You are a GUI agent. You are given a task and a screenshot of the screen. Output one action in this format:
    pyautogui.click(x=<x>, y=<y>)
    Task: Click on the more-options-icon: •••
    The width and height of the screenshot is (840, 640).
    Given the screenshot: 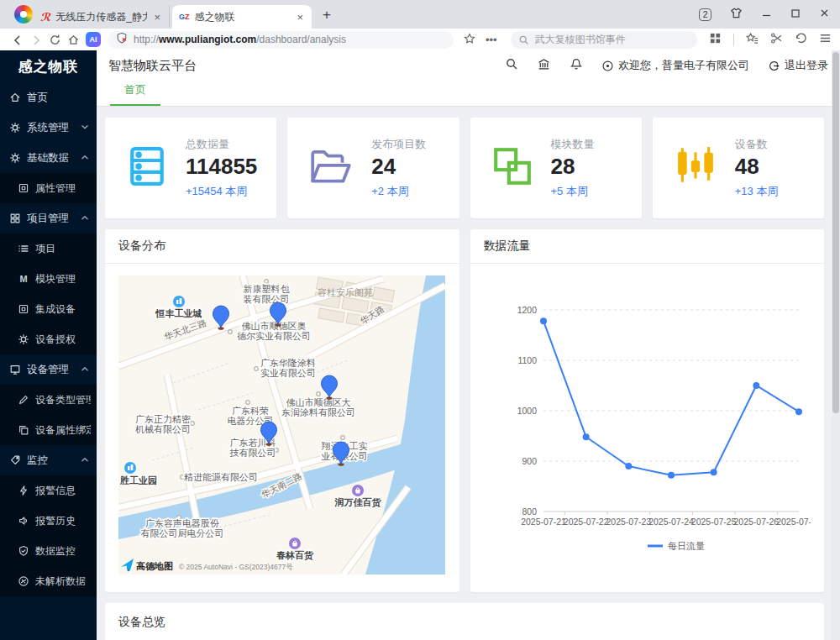 What is the action you would take?
    pyautogui.click(x=491, y=40)
    